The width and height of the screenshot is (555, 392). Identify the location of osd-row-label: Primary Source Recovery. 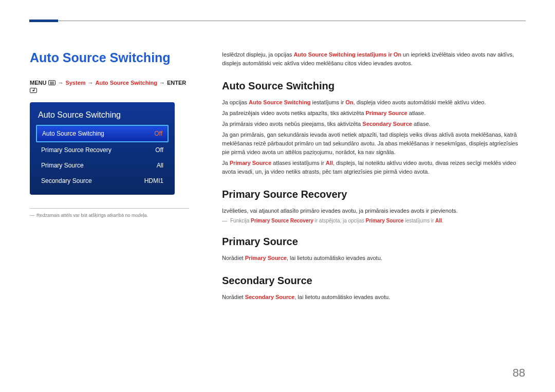
(76, 150).